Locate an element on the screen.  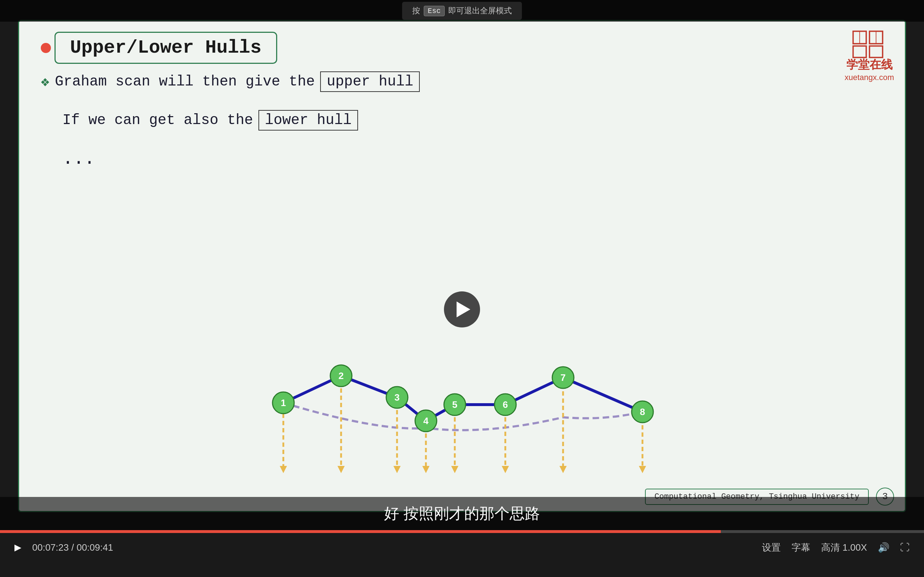
current-time: 00:07:23 is located at coordinates (50, 547).